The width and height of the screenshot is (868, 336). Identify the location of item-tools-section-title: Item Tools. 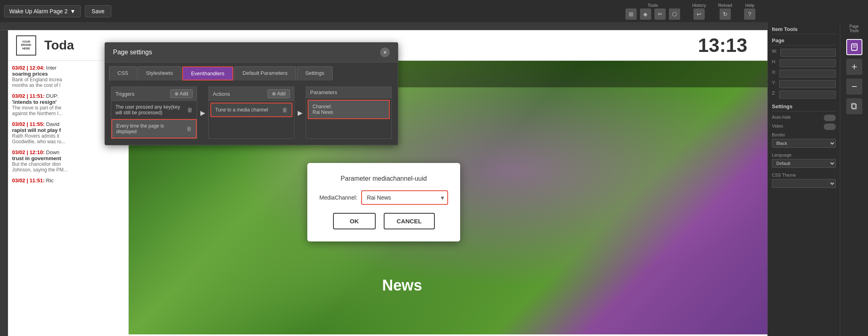
(804, 30).